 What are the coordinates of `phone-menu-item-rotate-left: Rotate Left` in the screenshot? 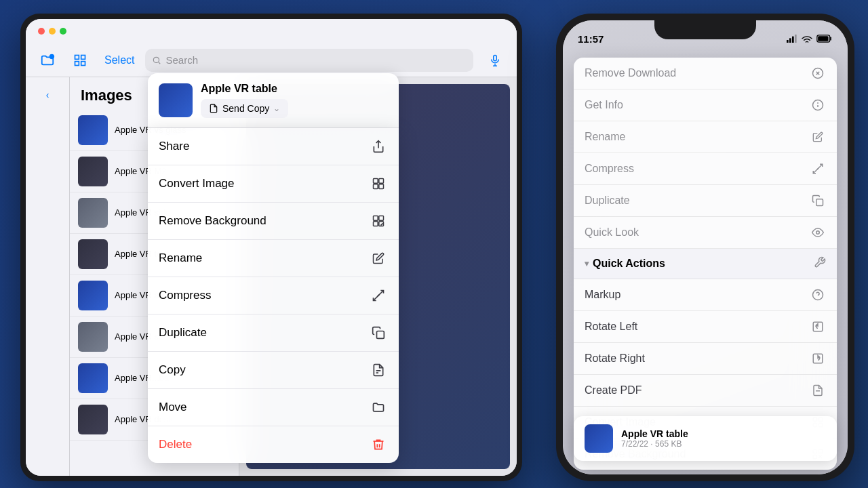 It's located at (705, 327).